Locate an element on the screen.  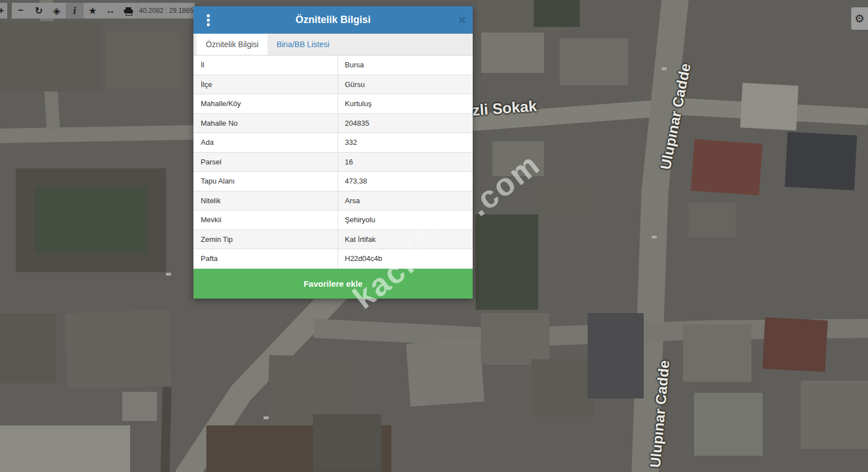
table-row: İlçe Gürsu is located at coordinates (333, 85).